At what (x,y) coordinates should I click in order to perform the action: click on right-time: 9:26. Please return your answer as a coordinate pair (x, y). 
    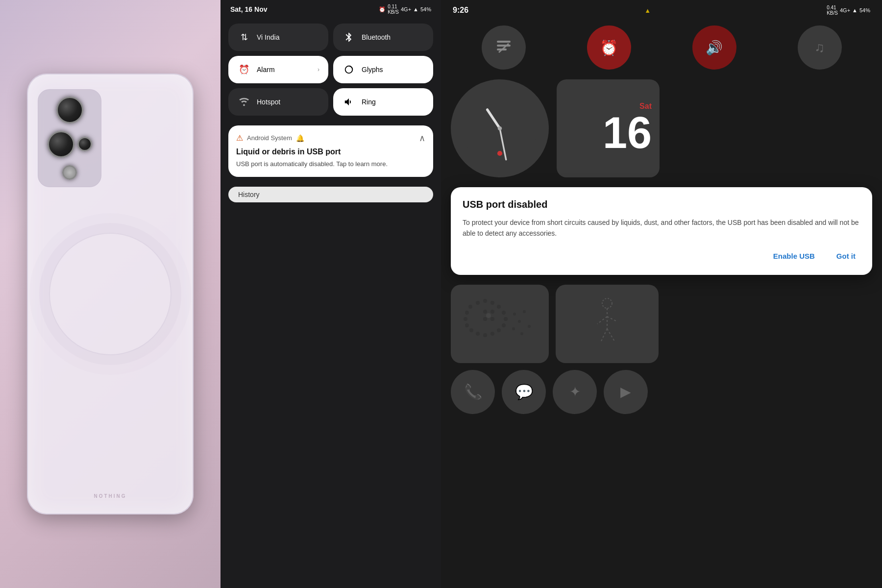
    Looking at the image, I should click on (461, 10).